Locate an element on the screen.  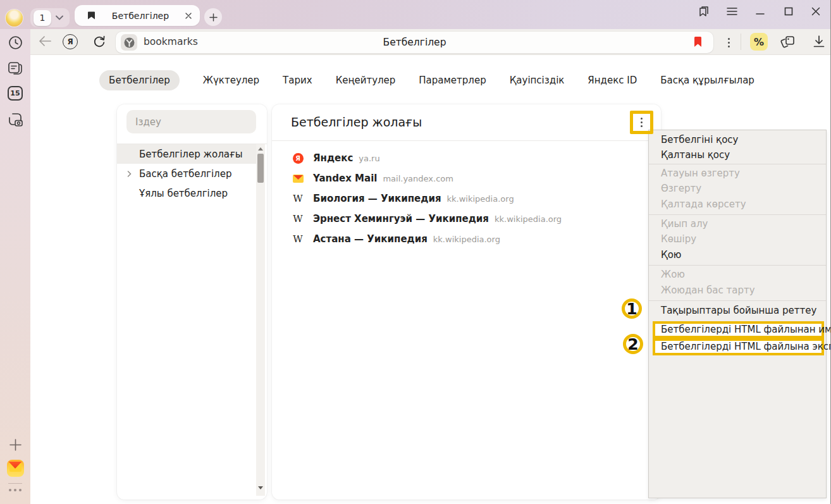
panel-menu-button is located at coordinates (641, 123).